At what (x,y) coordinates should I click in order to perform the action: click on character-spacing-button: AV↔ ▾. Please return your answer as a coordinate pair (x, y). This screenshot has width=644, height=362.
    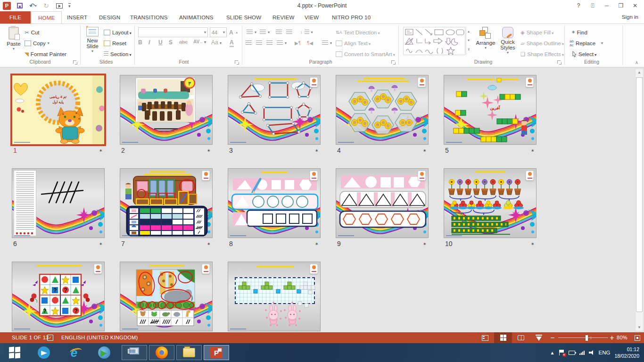
    Looking at the image, I should click on (200, 41).